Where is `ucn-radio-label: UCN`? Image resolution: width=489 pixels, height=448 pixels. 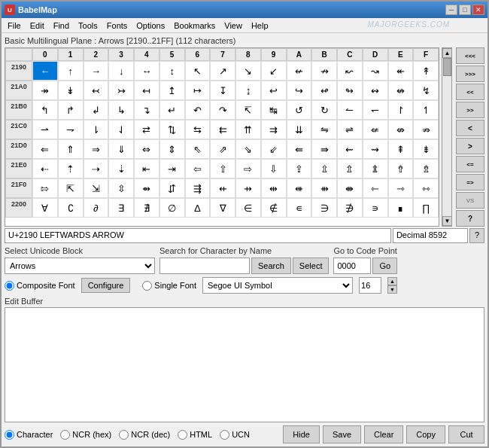
ucn-radio-label: UCN is located at coordinates (235, 435).